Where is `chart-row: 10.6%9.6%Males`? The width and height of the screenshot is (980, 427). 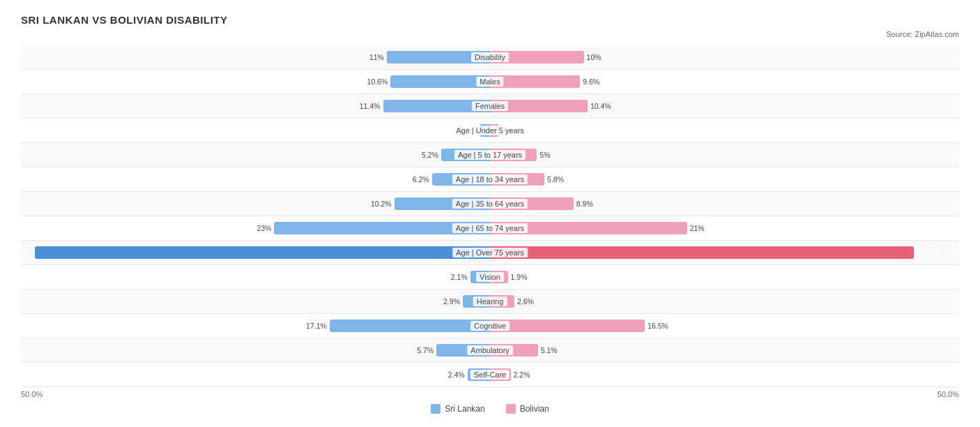 chart-row: 10.6%9.6%Males is located at coordinates (490, 82).